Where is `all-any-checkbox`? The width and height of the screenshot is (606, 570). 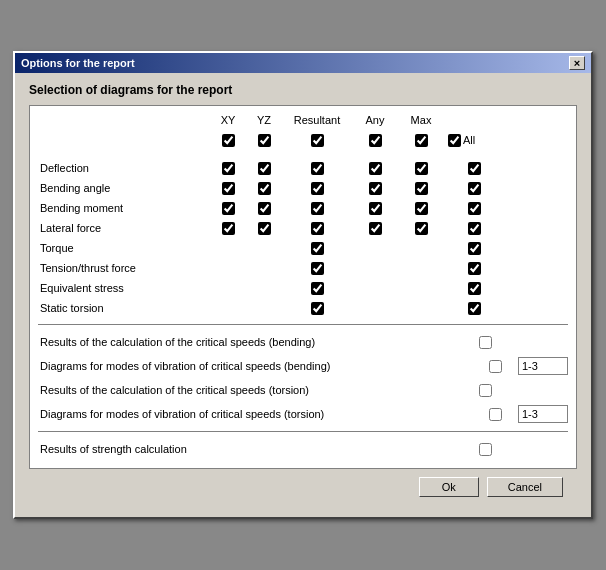
all-any-checkbox is located at coordinates (376, 140).